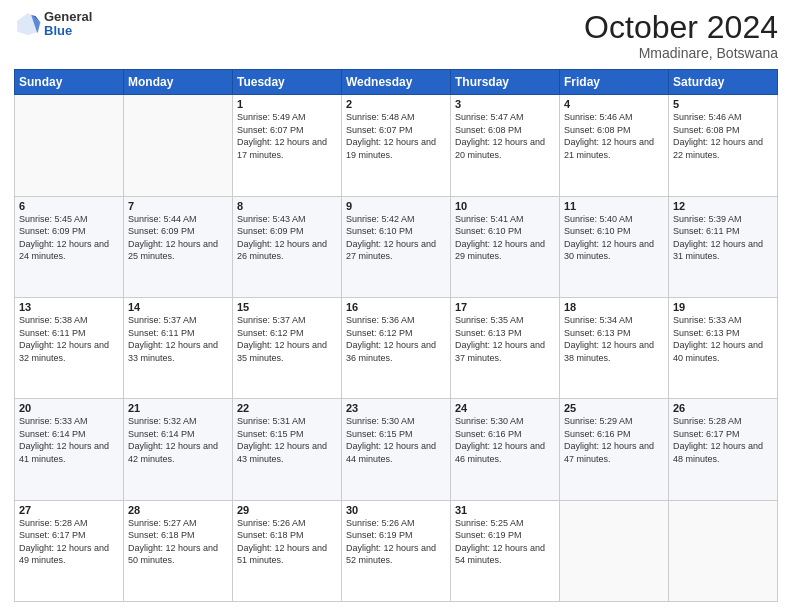 This screenshot has width=792, height=612. What do you see at coordinates (724, 450) in the screenshot?
I see `table-row: 26Sunrise: 5:28 AMSunset: 6:17 PMDayligh…` at bounding box center [724, 450].